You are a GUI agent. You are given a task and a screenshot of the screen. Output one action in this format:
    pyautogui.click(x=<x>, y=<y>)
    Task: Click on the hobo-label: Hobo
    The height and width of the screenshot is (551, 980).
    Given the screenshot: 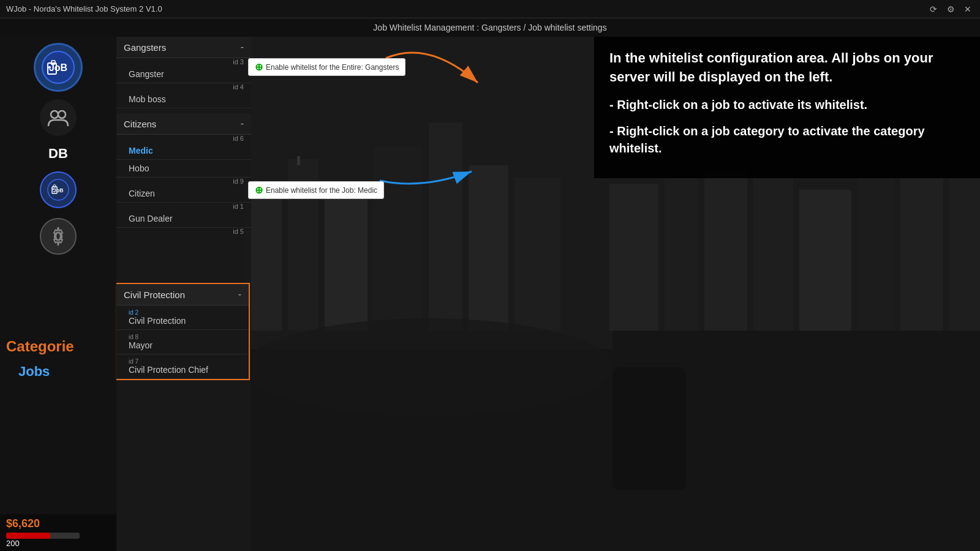 What is the action you would take?
    pyautogui.click(x=138, y=168)
    